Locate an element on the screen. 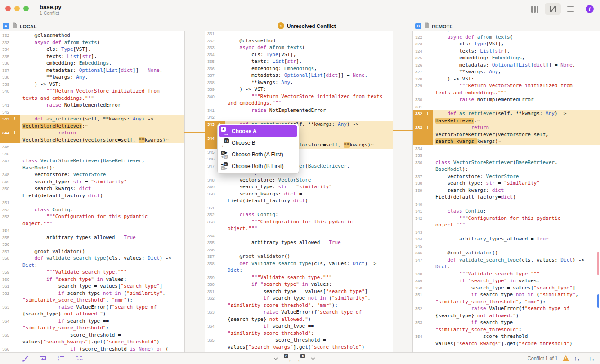 The width and height of the screenshot is (600, 364). code-line-357: 357 @root_validator() is located at coordinates (92, 252).